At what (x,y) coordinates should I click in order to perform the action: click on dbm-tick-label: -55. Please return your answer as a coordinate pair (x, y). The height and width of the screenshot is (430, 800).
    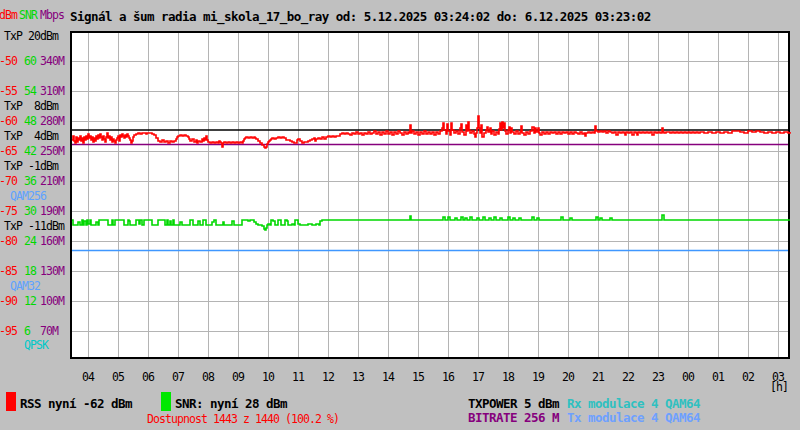
    Looking at the image, I should click on (8, 92).